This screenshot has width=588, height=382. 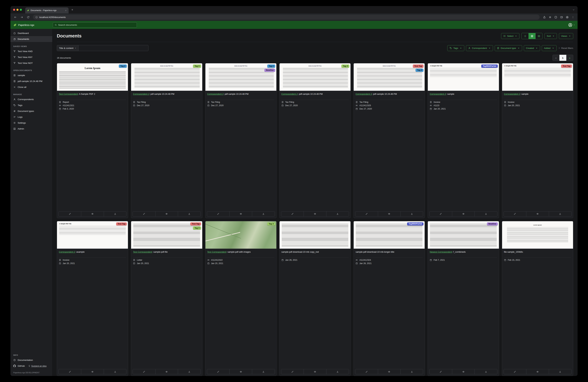 I want to click on document-count: 16 documents, so click(x=64, y=58).